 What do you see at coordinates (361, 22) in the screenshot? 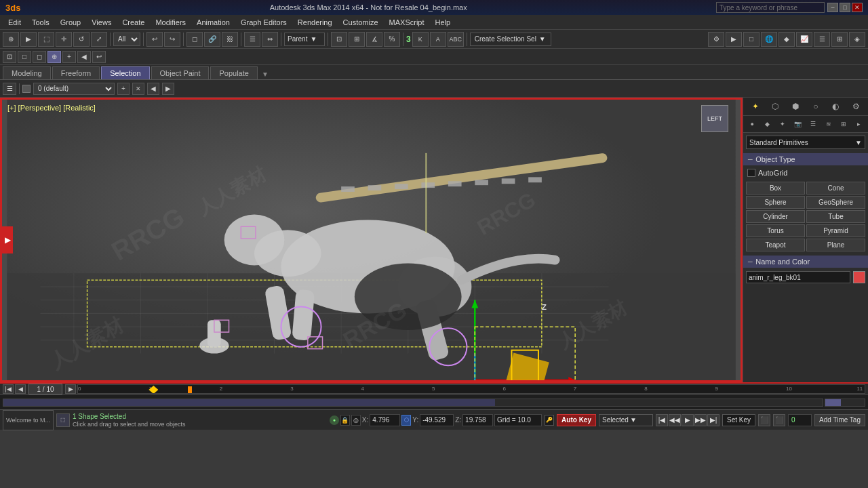
I see `menu-customize: Customize` at bounding box center [361, 22].